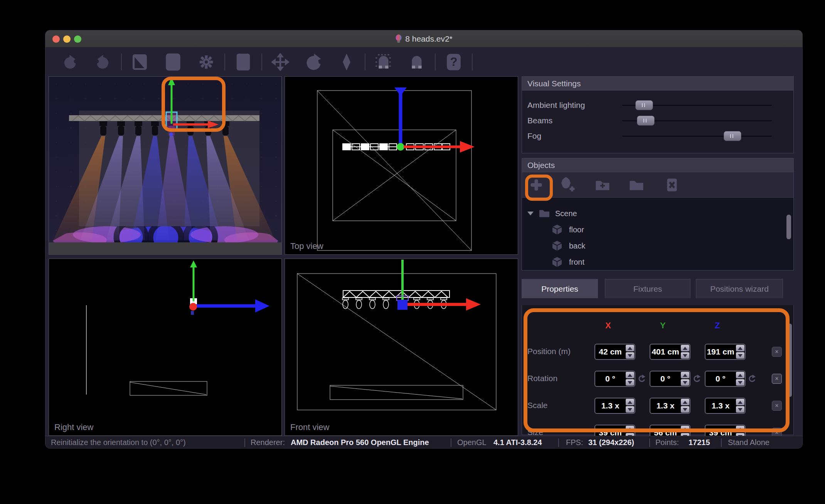 The height and width of the screenshot is (504, 825). Describe the element at coordinates (608, 326) in the screenshot. I see `axis-x-label: X` at that location.